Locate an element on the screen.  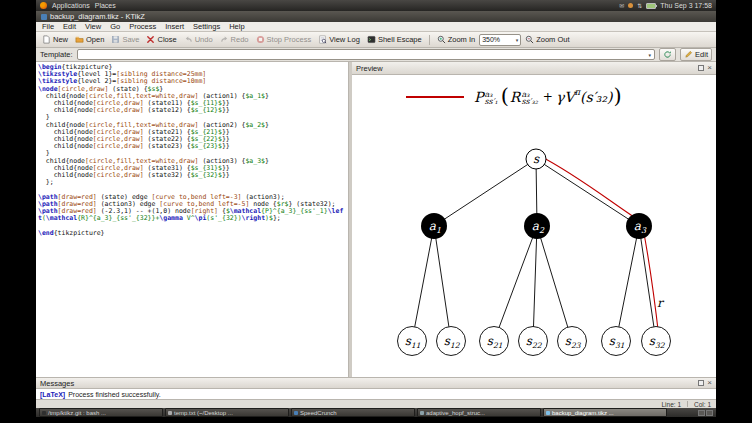
new-file-icon is located at coordinates (46, 40).